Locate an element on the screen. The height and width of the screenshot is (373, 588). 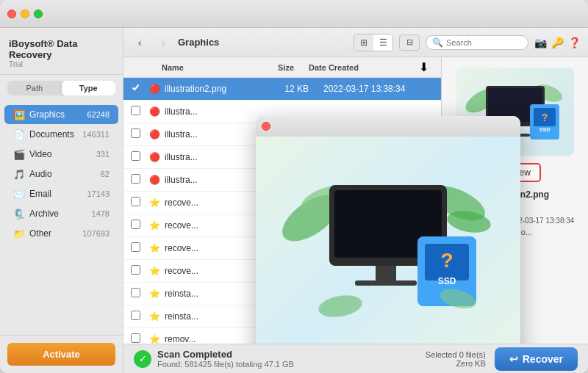
sidebar-item-video: 🎬 Video 331 is located at coordinates (62, 154).